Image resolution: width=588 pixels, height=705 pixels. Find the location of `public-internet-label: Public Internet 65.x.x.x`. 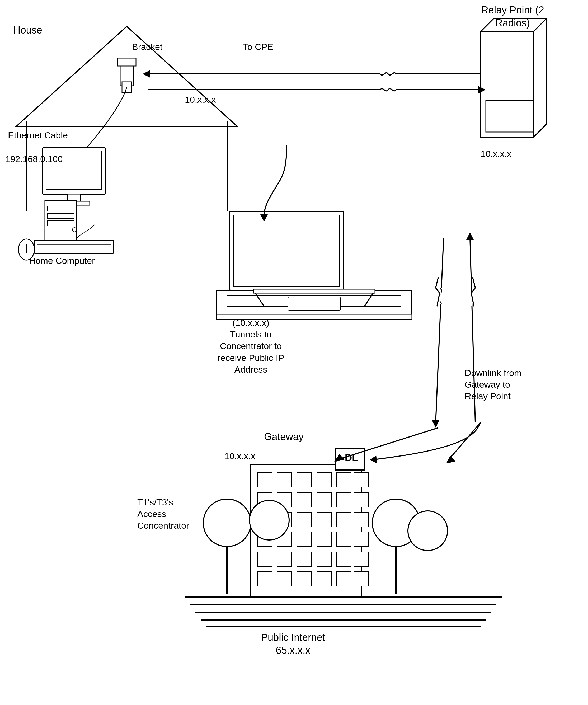

public-internet-label: Public Internet 65.x.x.x is located at coordinates (293, 644).